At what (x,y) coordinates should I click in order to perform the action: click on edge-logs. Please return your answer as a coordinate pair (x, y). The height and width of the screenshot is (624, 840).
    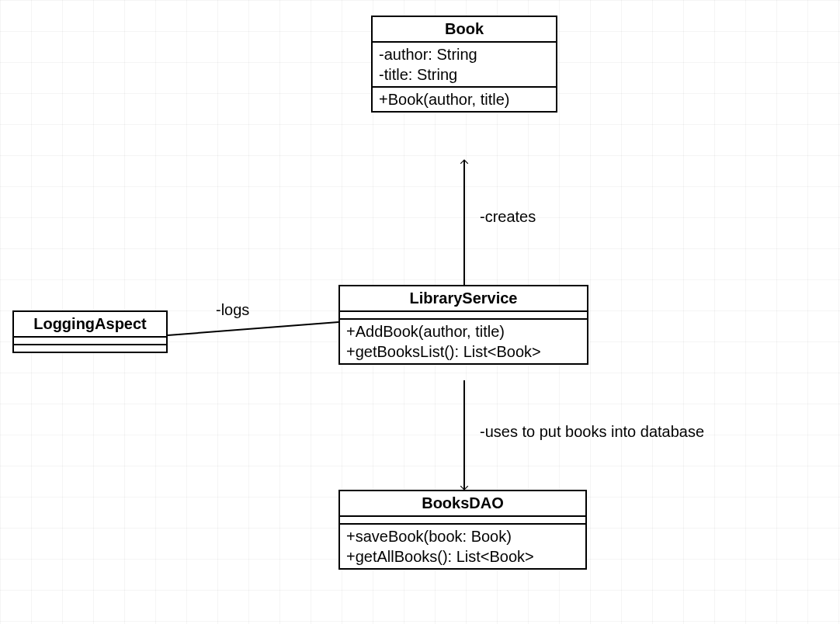
    Looking at the image, I should click on (253, 329).